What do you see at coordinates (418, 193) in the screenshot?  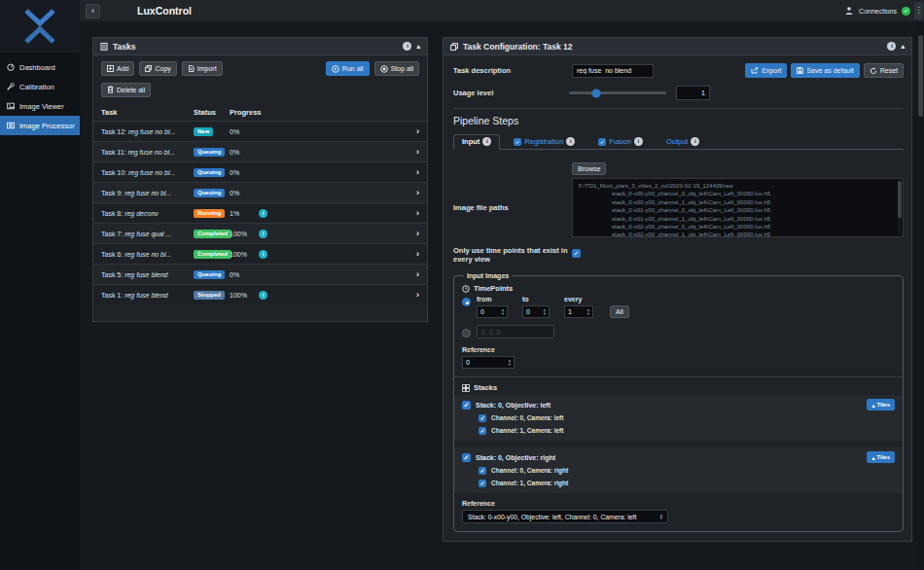 I see `chevron-right-icon: ›` at bounding box center [418, 193].